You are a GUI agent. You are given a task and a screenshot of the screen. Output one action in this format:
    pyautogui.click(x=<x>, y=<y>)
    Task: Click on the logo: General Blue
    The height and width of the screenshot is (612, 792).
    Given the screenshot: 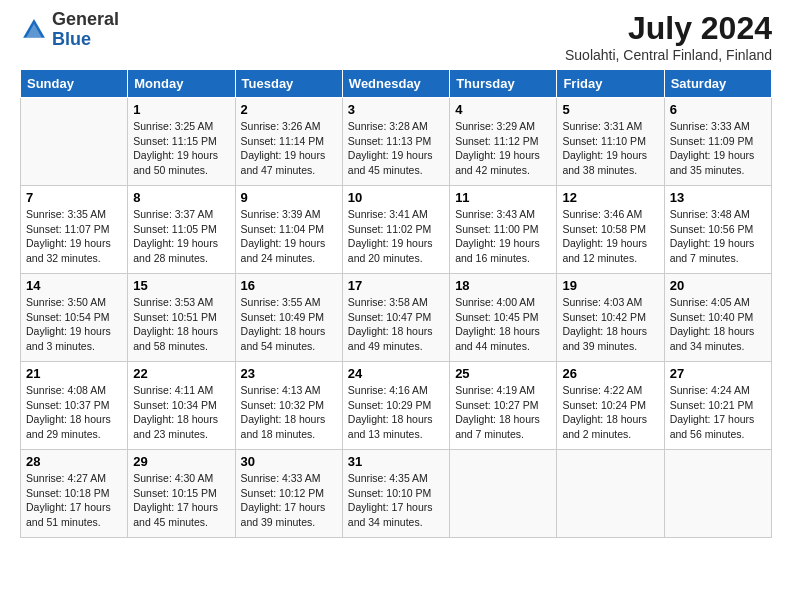 What is the action you would take?
    pyautogui.click(x=70, y=30)
    